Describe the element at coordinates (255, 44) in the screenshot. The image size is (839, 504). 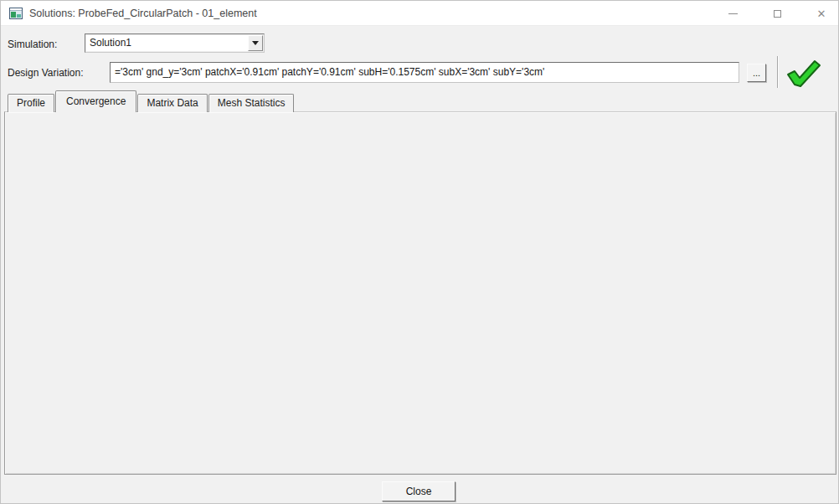
I see `simulation-dropdown-button` at that location.